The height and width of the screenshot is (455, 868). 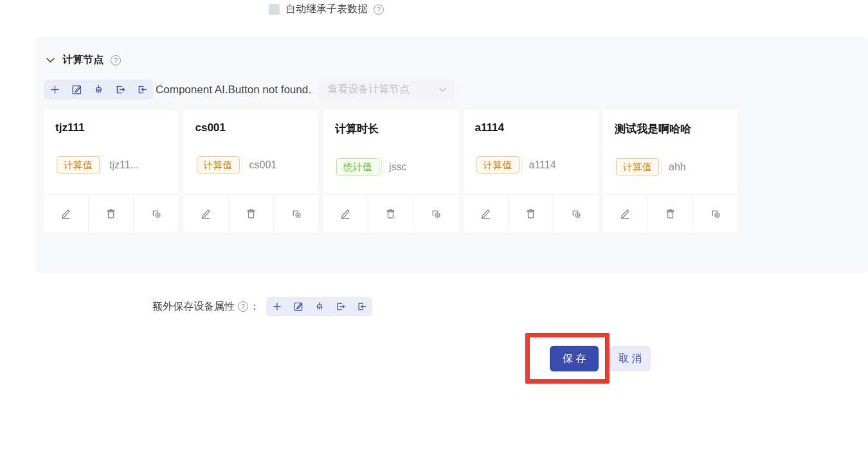 I want to click on card-body: 计算时长 统计值 jssc, so click(x=391, y=152).